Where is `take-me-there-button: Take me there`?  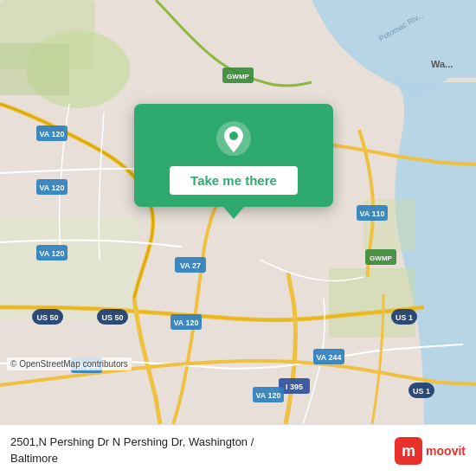
take-me-there-button: Take me there is located at coordinates (234, 180).